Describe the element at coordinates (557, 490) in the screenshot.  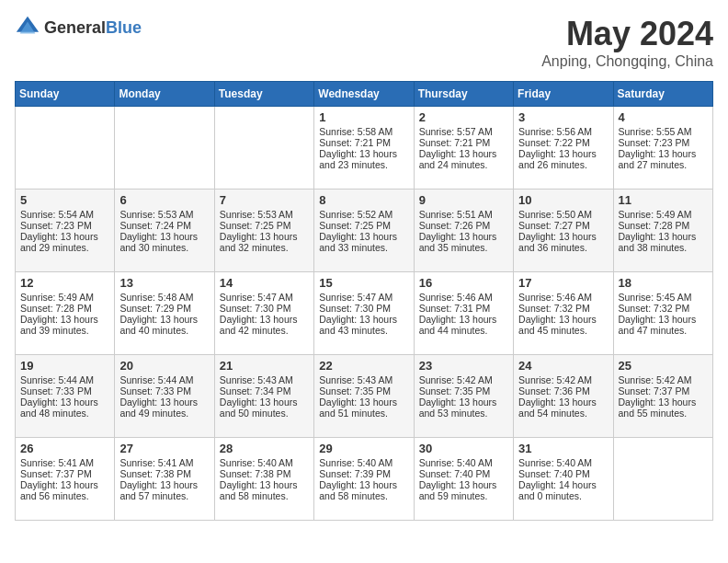
I see `daylight-label: Daylight: 14 hours and 0 minutes.` at that location.